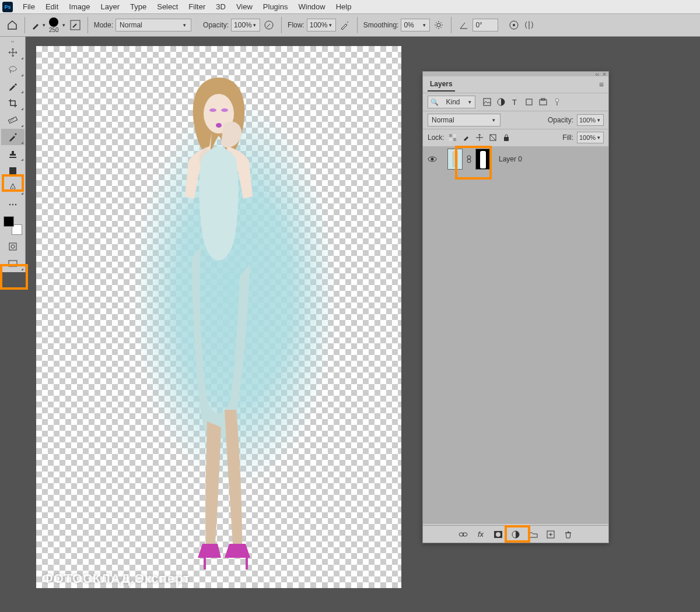 The height and width of the screenshot is (612, 700). Describe the element at coordinates (463, 534) in the screenshot. I see `link-layers-button` at that location.